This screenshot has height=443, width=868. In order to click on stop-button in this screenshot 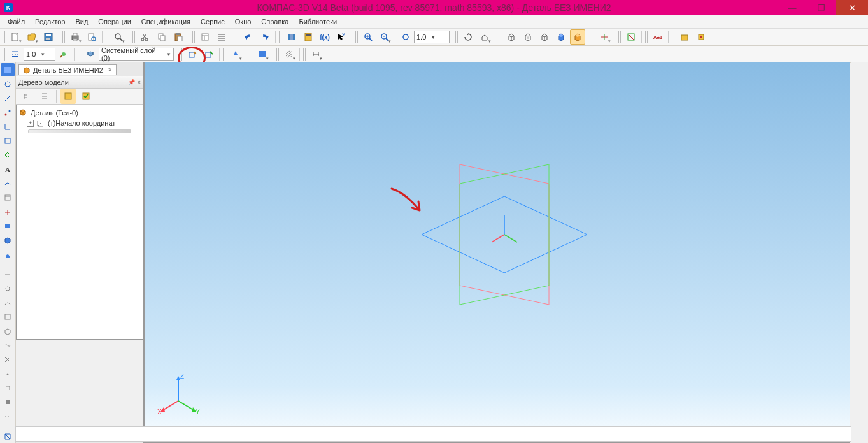, I will do `click(701, 37)`.